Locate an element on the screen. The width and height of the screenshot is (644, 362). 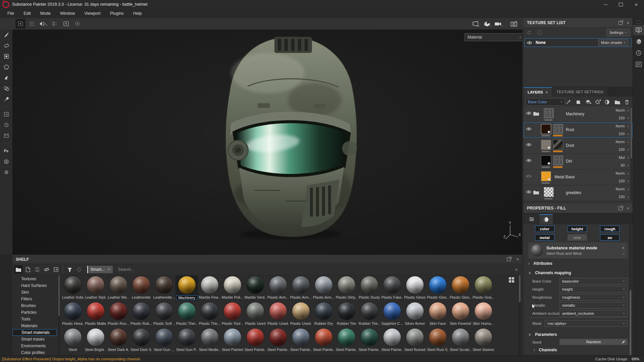
shelf-item: Machinery is located at coordinates (187, 288).